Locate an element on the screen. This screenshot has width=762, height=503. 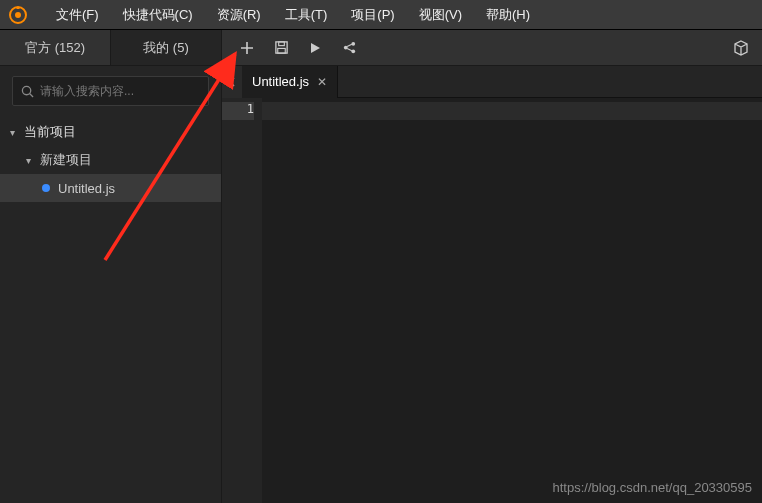
share-button is located at coordinates (349, 48).